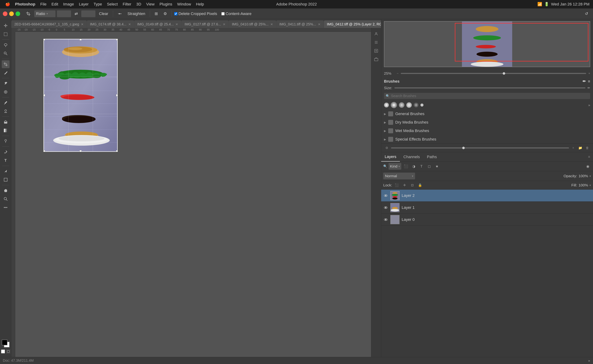 This screenshot has height=364, width=593. Describe the element at coordinates (18, 14) in the screenshot. I see `traffic-maximize` at that location.